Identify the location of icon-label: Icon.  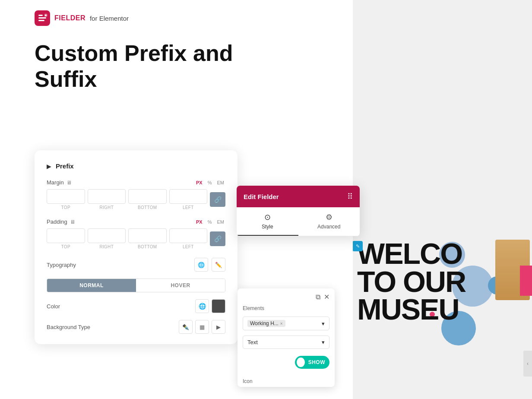
(248, 381).